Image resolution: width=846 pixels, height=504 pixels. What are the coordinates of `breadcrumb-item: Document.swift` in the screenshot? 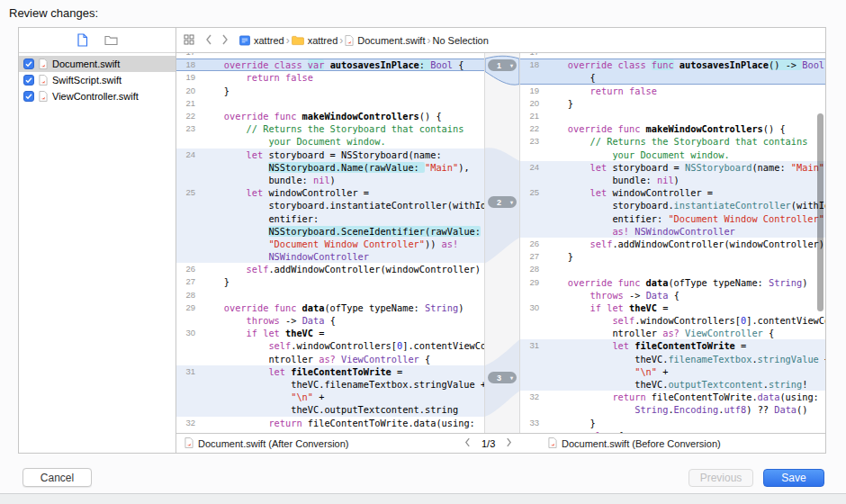 It's located at (385, 40).